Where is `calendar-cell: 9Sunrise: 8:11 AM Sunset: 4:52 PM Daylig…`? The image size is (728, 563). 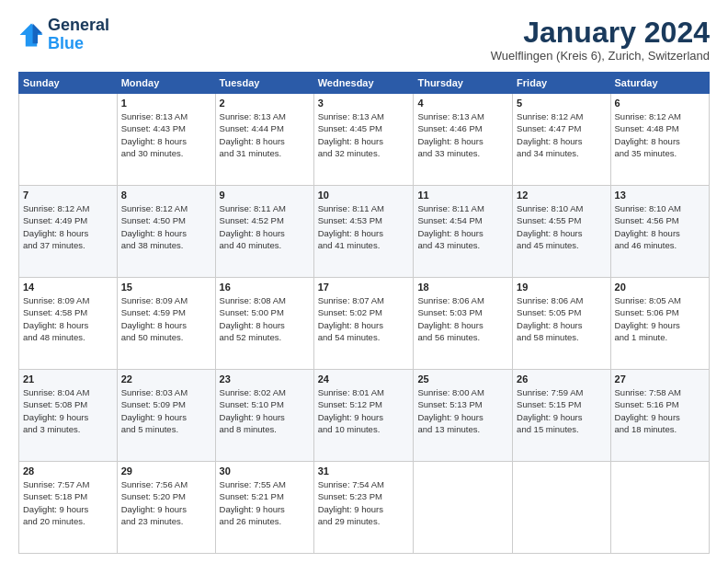 calendar-cell: 9Sunrise: 8:11 AM Sunset: 4:52 PM Daylig… is located at coordinates (265, 232).